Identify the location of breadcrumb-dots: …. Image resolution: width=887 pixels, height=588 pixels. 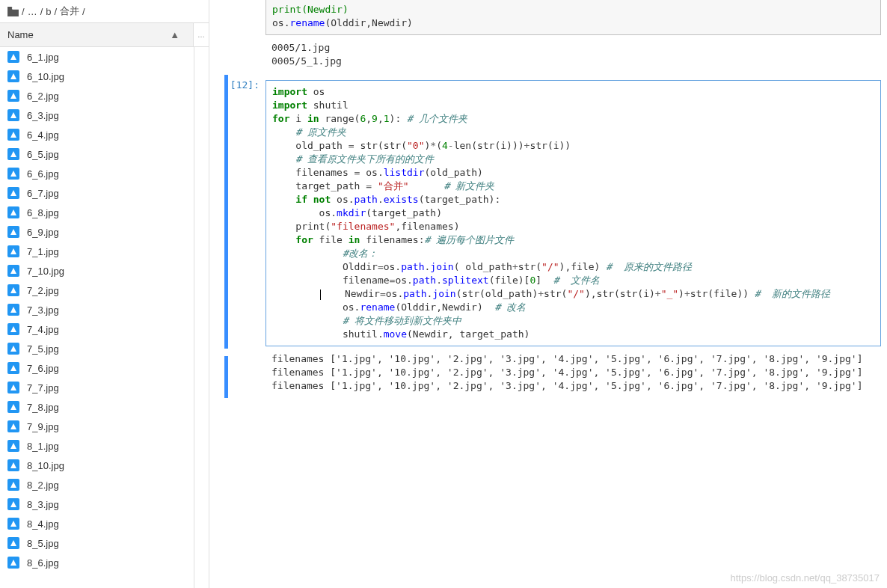
(33, 12).